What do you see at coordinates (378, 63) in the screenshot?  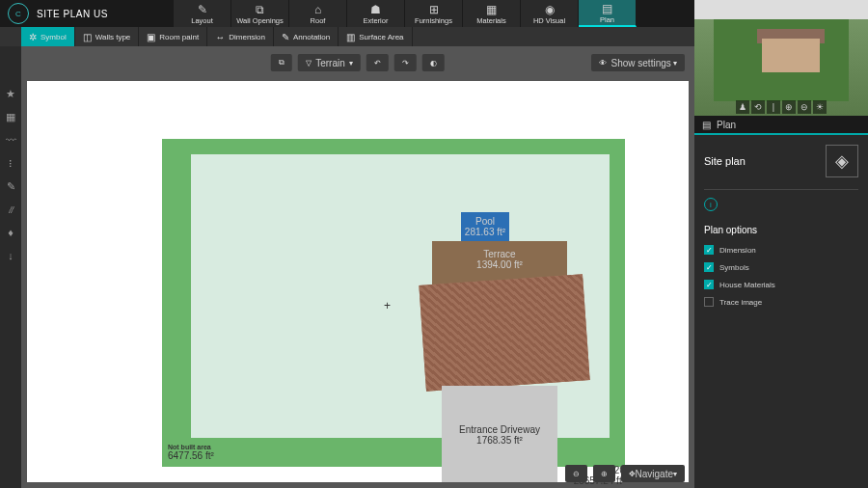 I see `undo-button: ↶` at bounding box center [378, 63].